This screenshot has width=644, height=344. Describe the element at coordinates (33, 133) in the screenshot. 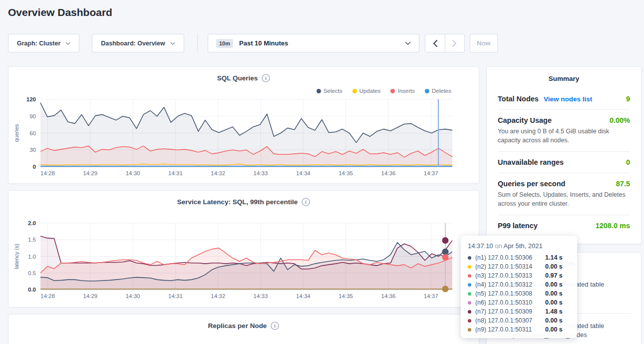

I see `svg-text: 60` at that location.